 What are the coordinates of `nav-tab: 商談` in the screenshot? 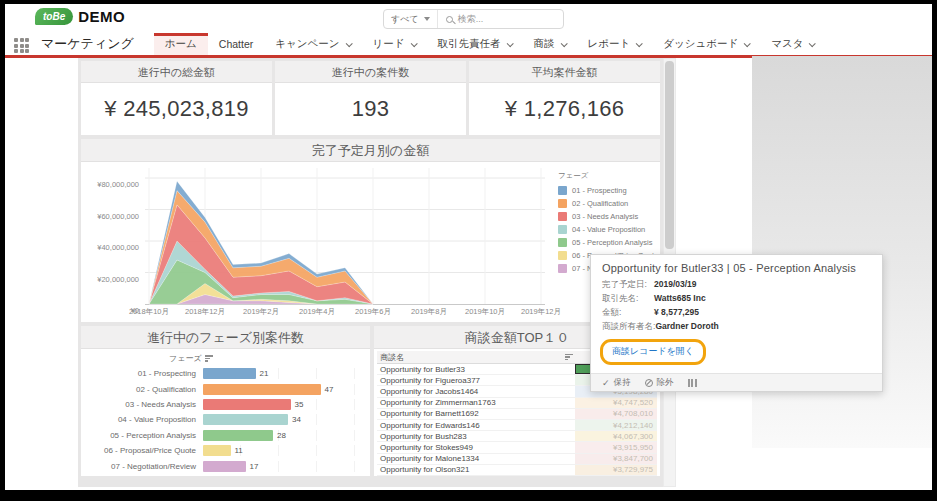 It's located at (550, 44).